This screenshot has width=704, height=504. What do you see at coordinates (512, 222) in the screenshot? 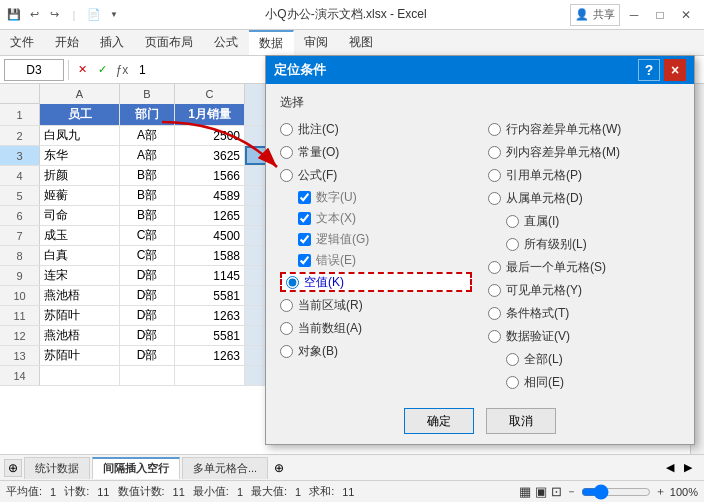
I see `radio-direct` at bounding box center [512, 222].